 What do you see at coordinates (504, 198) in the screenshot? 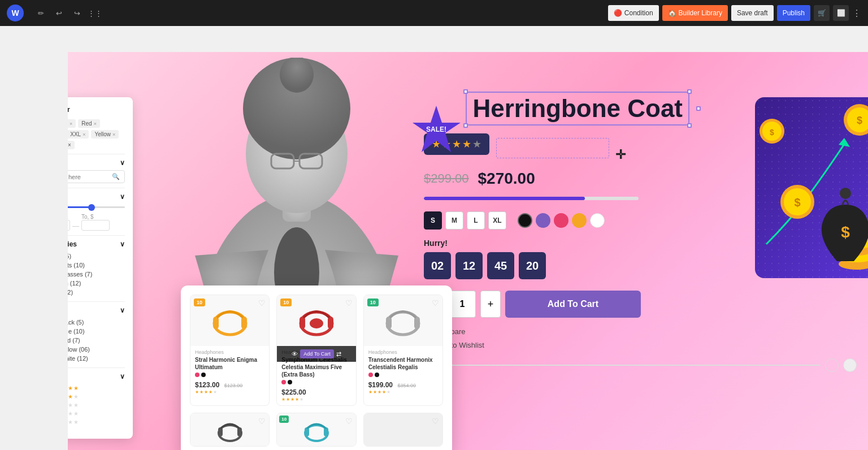
I see `progress-fill` at bounding box center [504, 198].